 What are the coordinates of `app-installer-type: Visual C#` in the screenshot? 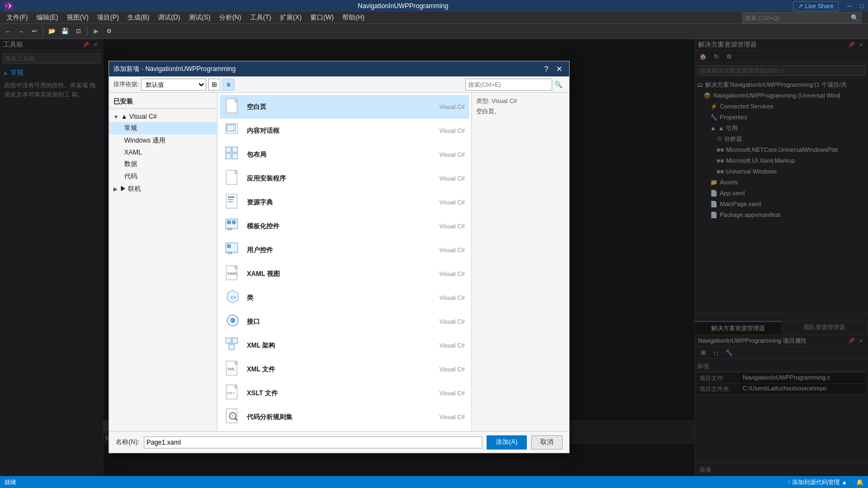 It's located at (452, 178).